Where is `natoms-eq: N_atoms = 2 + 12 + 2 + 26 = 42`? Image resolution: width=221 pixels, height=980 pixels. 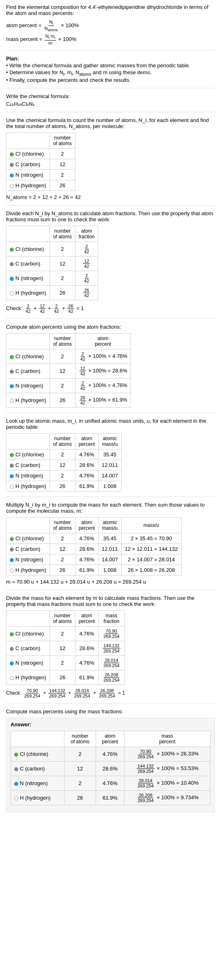
natoms-eq: N_atoms = 2 + 12 + 2 + 26 = 42 is located at coordinates (110, 197).